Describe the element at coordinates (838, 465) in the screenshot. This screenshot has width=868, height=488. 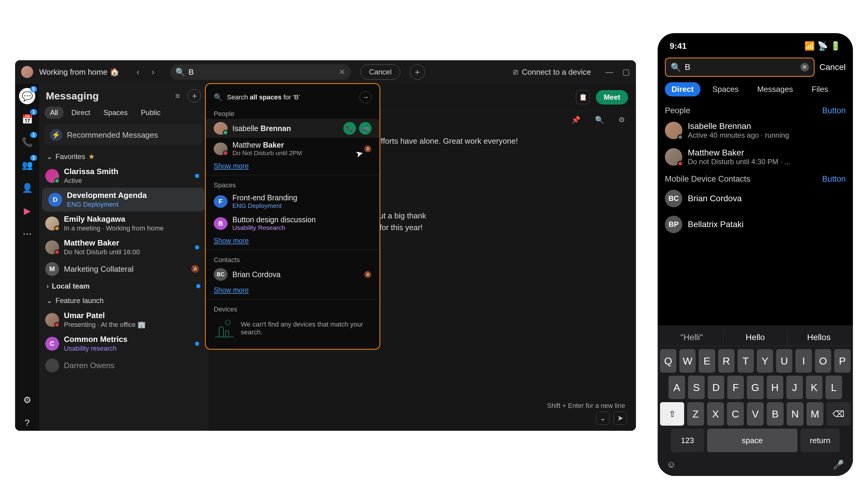
I see `mic-icon: 🎤` at that location.